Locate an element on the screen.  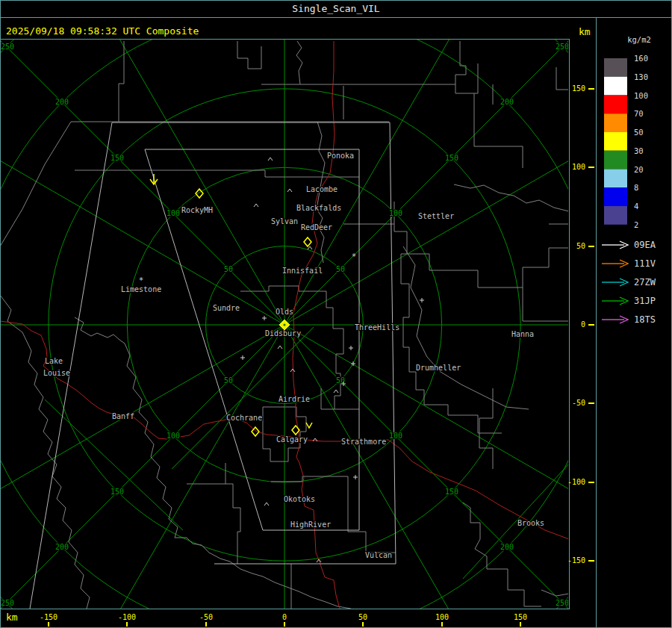
city-label: Didsbury is located at coordinates (283, 333).